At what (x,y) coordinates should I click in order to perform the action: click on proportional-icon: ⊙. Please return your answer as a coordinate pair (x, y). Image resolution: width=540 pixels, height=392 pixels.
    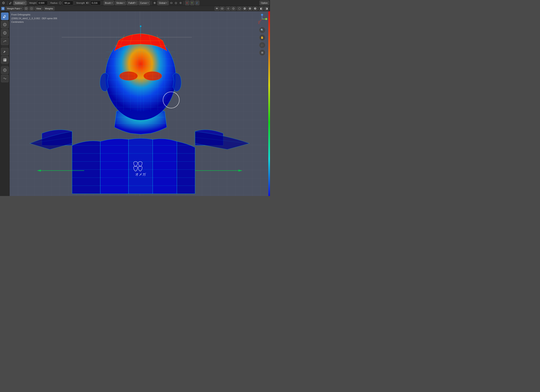
    Looking at the image, I should click on (176, 3).